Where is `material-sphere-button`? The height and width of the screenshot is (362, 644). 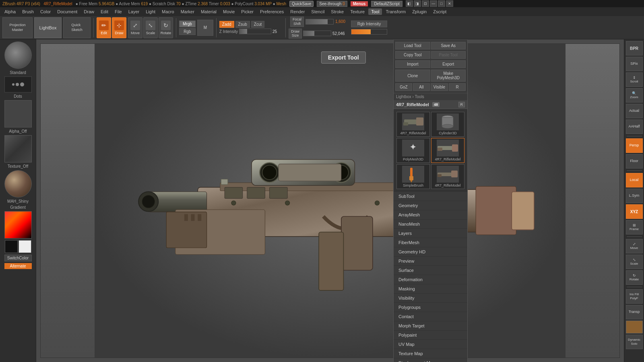
material-sphere-button is located at coordinates (634, 327).